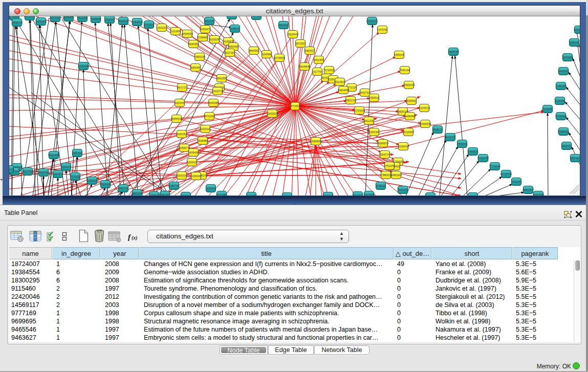  Describe the element at coordinates (191, 162) in the screenshot. I see `svg-text: 9220011` at that location.